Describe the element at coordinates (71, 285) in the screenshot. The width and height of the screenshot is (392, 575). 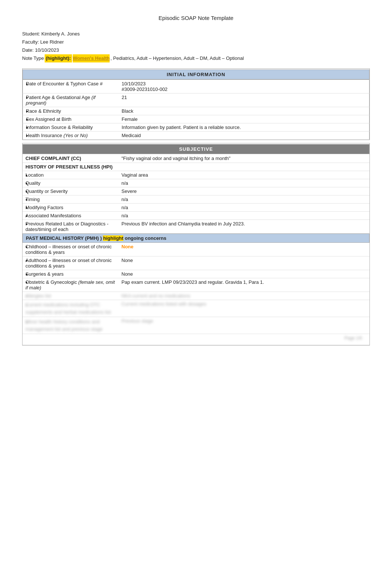
I see `obstetric-label: Obstetric & Gynecologic (female sex, omi…` at that location.